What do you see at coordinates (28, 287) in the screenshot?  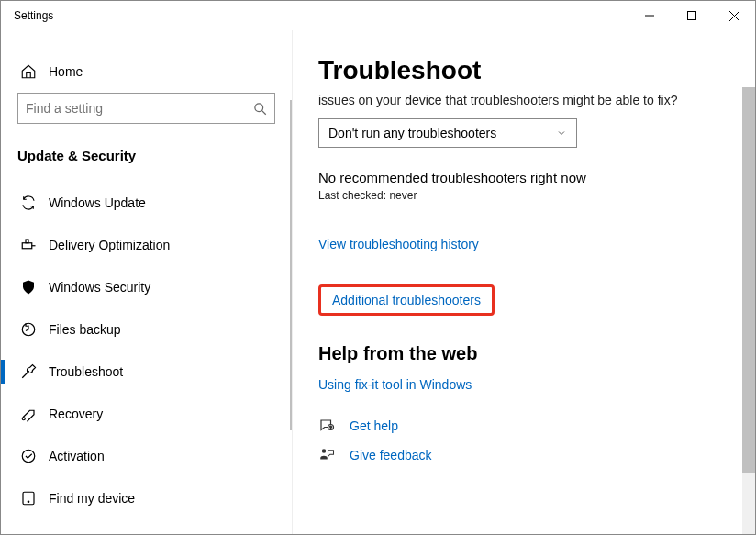 I see `shield-icon` at bounding box center [28, 287].